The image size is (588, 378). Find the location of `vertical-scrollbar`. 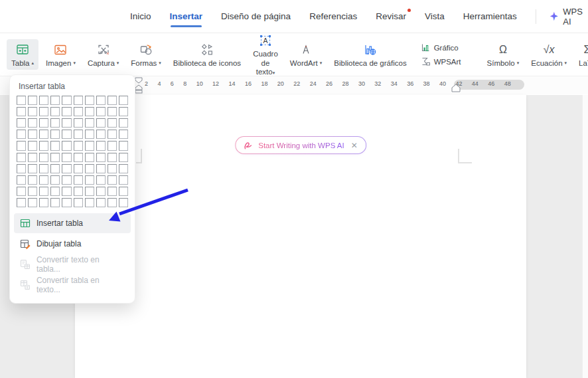

vertical-scrollbar is located at coordinates (585, 236).